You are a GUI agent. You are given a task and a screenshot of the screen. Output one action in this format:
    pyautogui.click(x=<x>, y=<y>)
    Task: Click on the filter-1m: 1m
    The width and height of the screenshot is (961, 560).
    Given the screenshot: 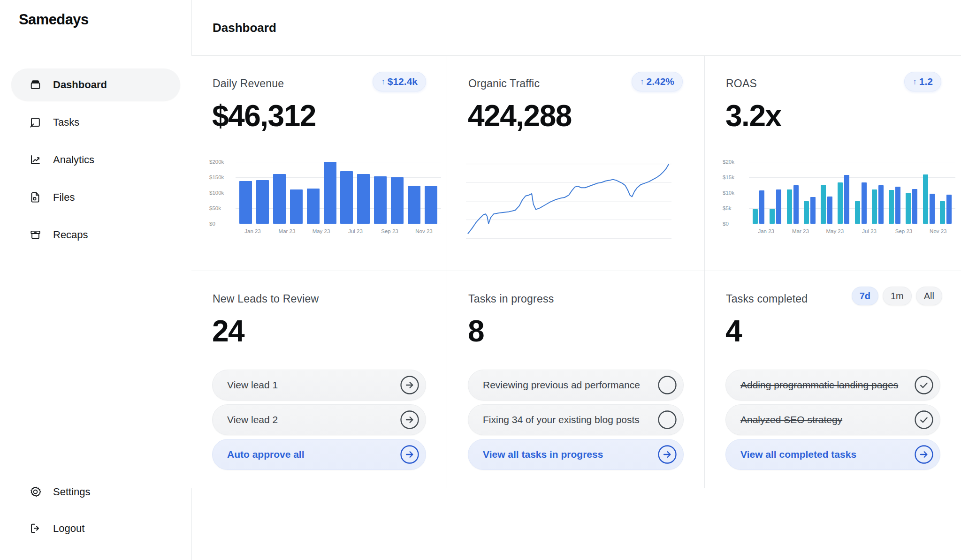 What is the action you would take?
    pyautogui.click(x=897, y=296)
    